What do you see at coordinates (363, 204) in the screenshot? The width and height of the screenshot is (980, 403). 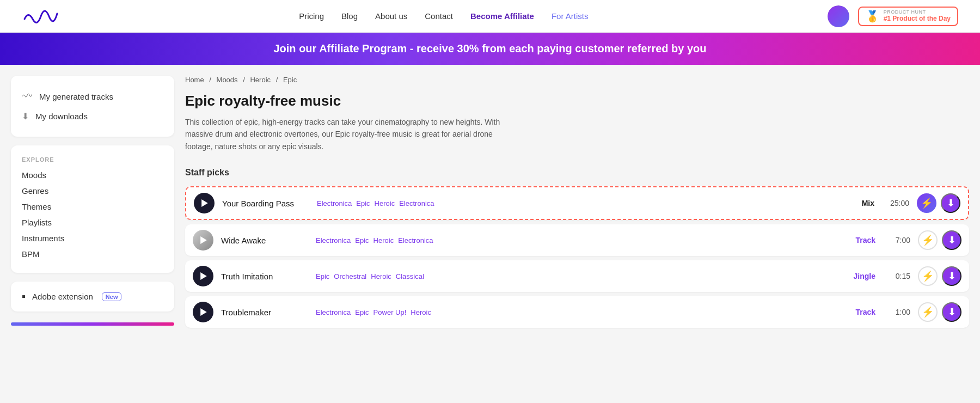 I see `tag-0-1: Epic` at bounding box center [363, 204].